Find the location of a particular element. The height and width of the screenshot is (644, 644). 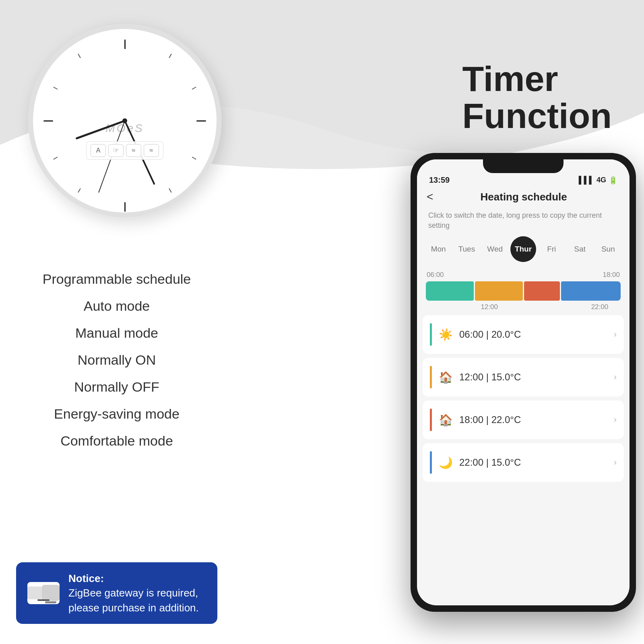

clock-container: MOeS A ☞ ≈ ≈ is located at coordinates (129, 125).